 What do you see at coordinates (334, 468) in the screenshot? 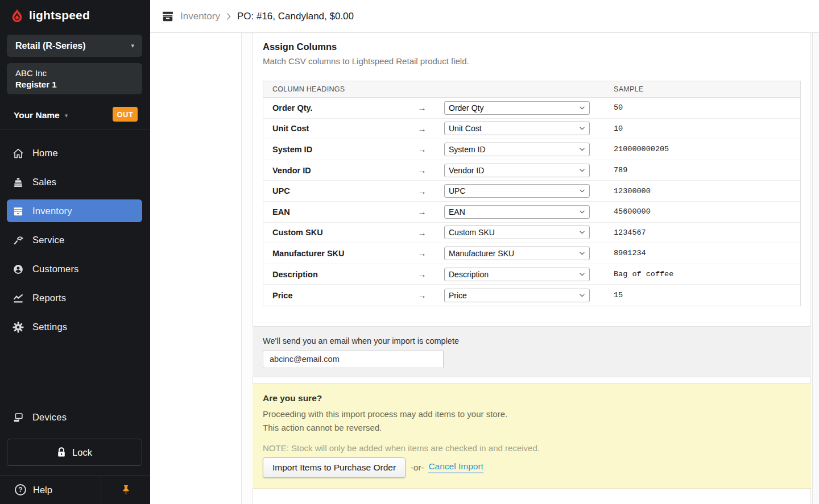
I see `import-items-button: Import Items to Purchase Order` at bounding box center [334, 468].